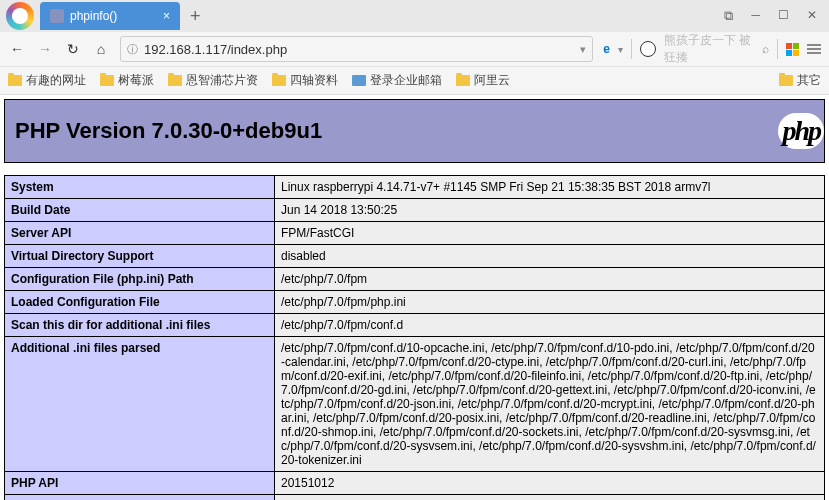 The width and height of the screenshot is (829, 500). Describe the element at coordinates (140, 280) in the screenshot. I see `config-key: Configuration File (php.ini) Path` at that location.